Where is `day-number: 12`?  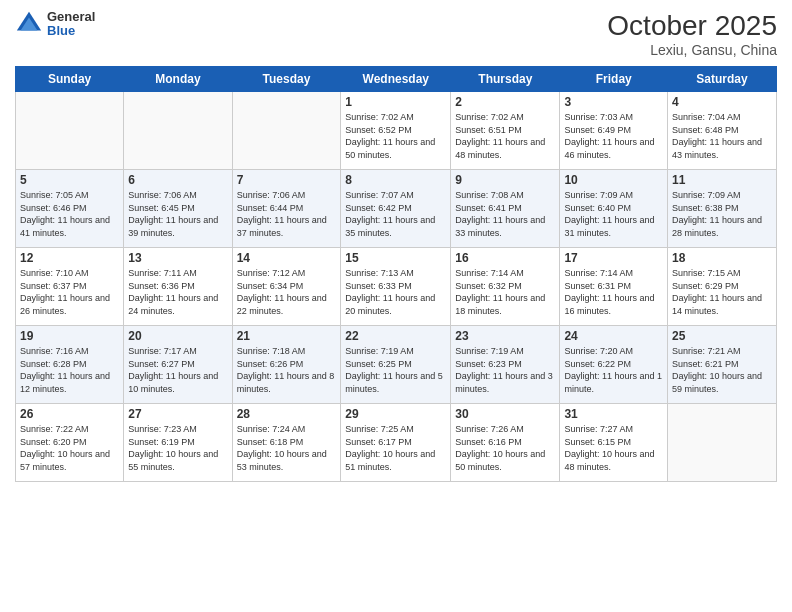 day-number: 12 is located at coordinates (70, 258).